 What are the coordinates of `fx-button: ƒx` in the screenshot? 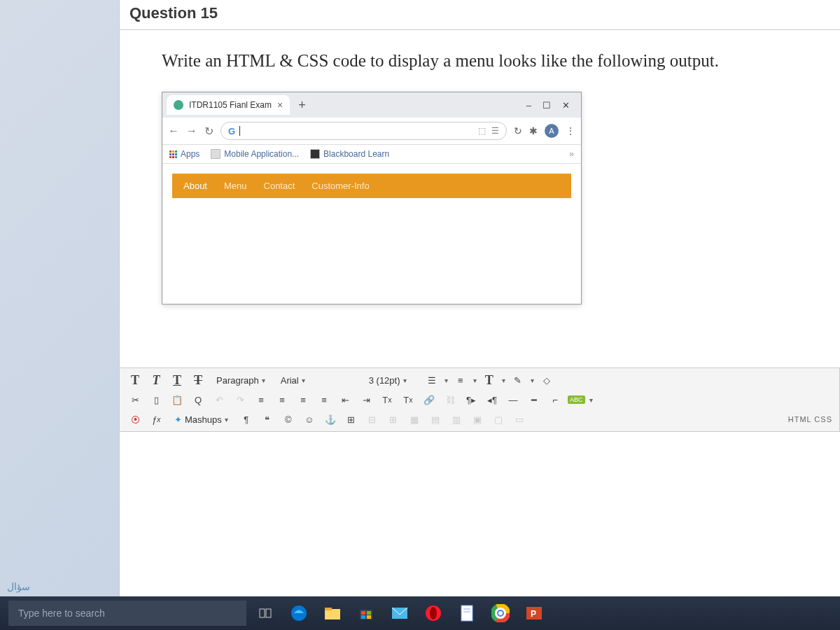 It's located at (156, 419).